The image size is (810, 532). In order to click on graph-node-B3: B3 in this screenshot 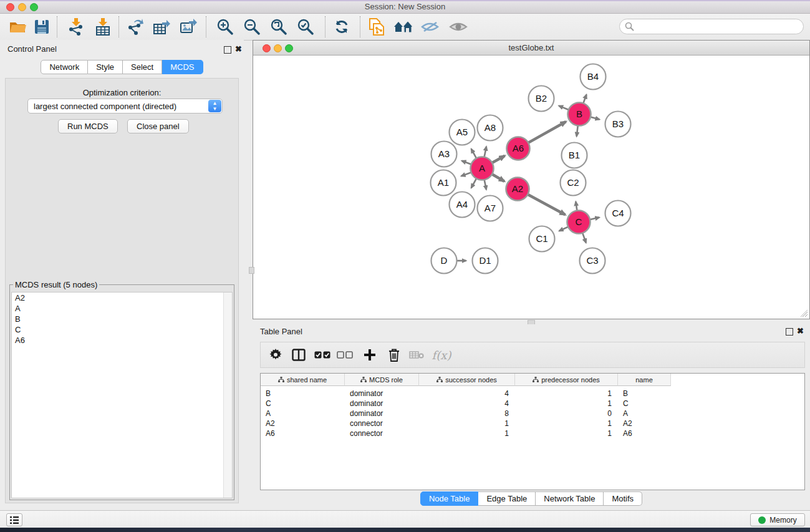, I will do `click(619, 125)`.